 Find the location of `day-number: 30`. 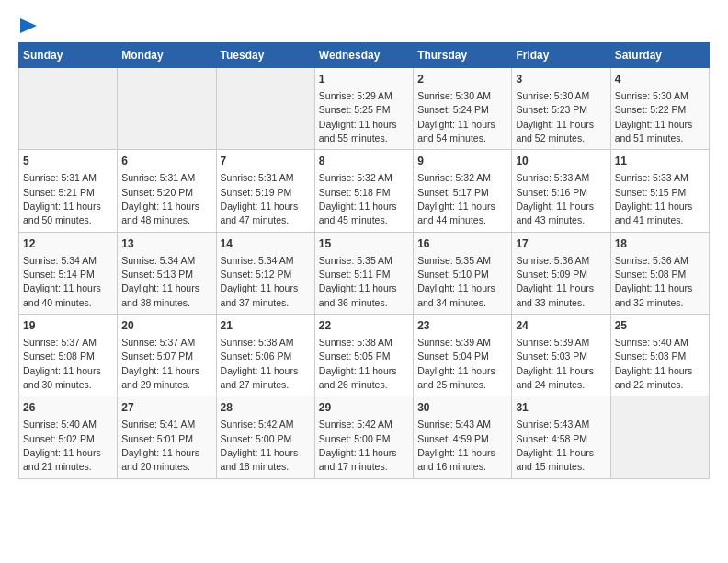

day-number: 30 is located at coordinates (462, 408).